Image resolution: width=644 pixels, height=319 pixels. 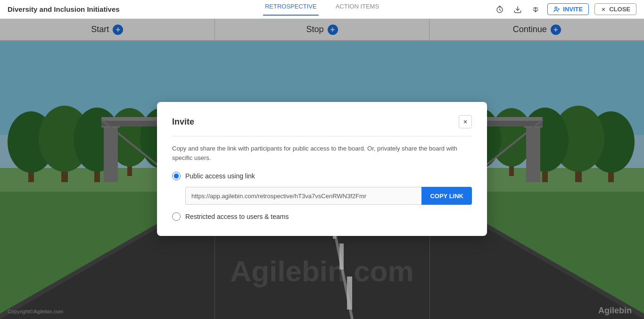 What do you see at coordinates (518, 9) in the screenshot?
I see `download-icon` at bounding box center [518, 9].